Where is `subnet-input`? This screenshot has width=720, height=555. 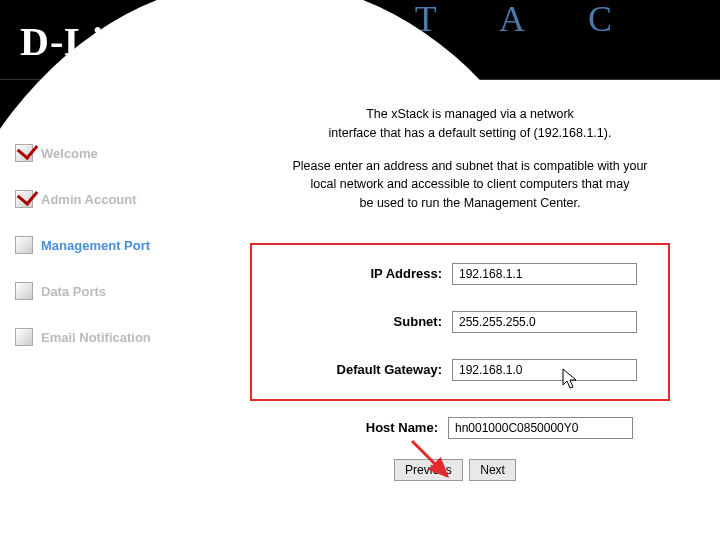 subnet-input is located at coordinates (544, 322).